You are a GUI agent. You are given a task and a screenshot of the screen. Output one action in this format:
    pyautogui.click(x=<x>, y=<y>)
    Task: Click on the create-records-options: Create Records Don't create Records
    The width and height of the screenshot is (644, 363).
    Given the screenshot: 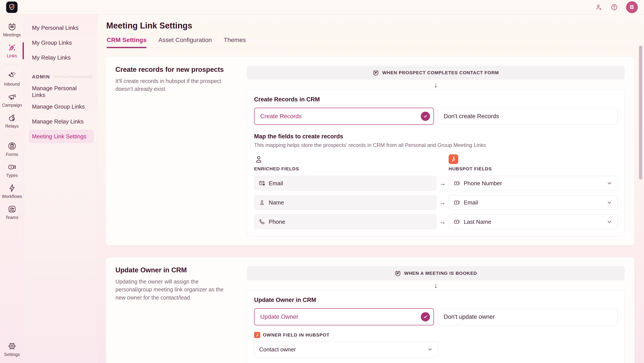 What is the action you would take?
    pyautogui.click(x=436, y=116)
    